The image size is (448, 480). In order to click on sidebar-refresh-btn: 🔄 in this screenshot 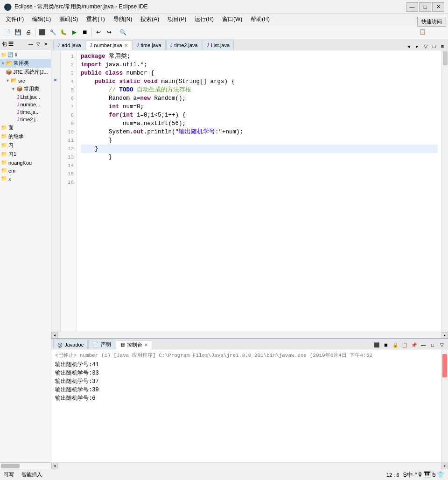, I will do `click(10, 55)`.